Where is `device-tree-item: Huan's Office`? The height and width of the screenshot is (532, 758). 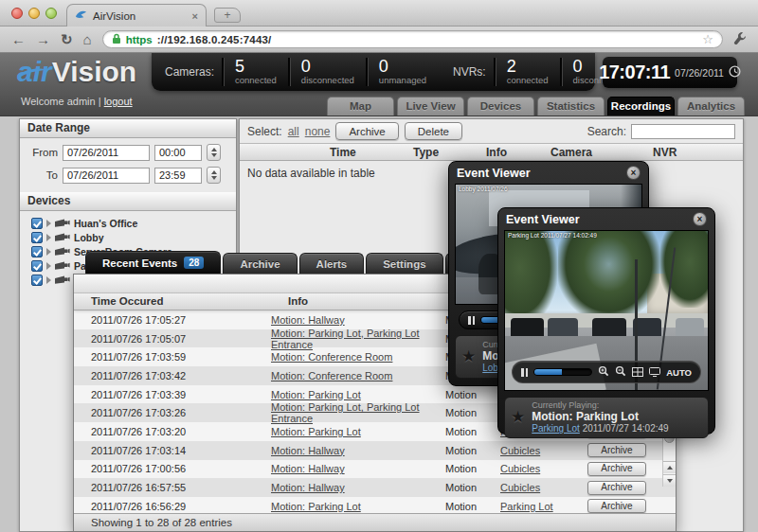
device-tree-item: Huan's Office is located at coordinates (128, 223).